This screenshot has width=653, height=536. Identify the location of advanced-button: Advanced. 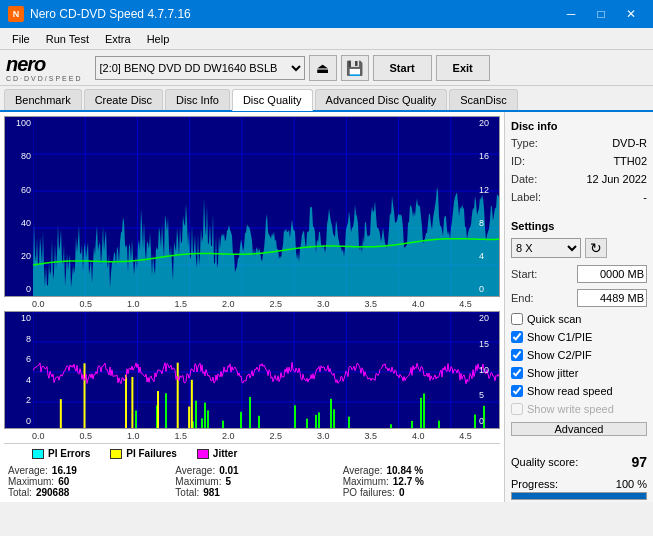
(579, 429).